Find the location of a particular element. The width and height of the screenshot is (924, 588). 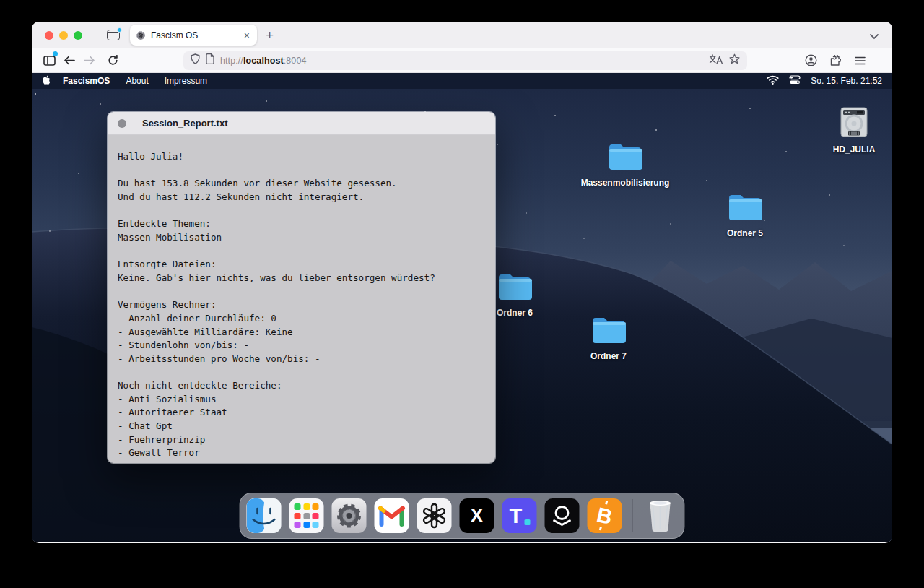

shield-icon is located at coordinates (195, 61).